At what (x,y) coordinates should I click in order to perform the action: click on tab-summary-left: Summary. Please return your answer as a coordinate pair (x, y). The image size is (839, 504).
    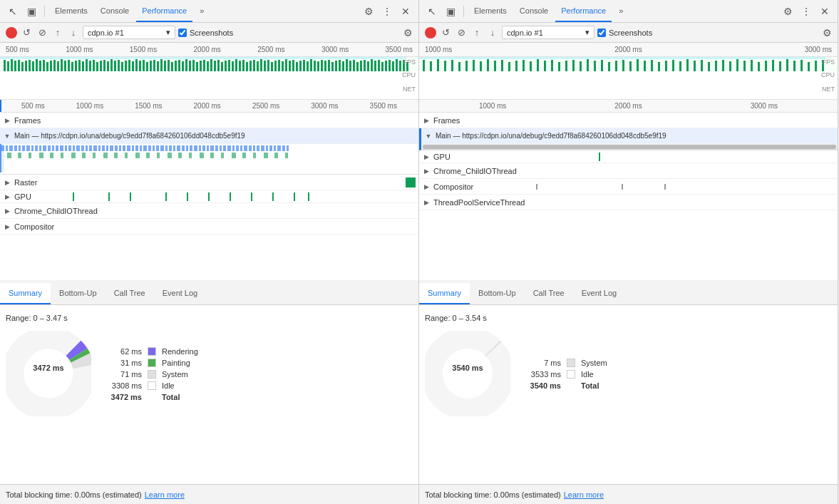
    Looking at the image, I should click on (26, 294).